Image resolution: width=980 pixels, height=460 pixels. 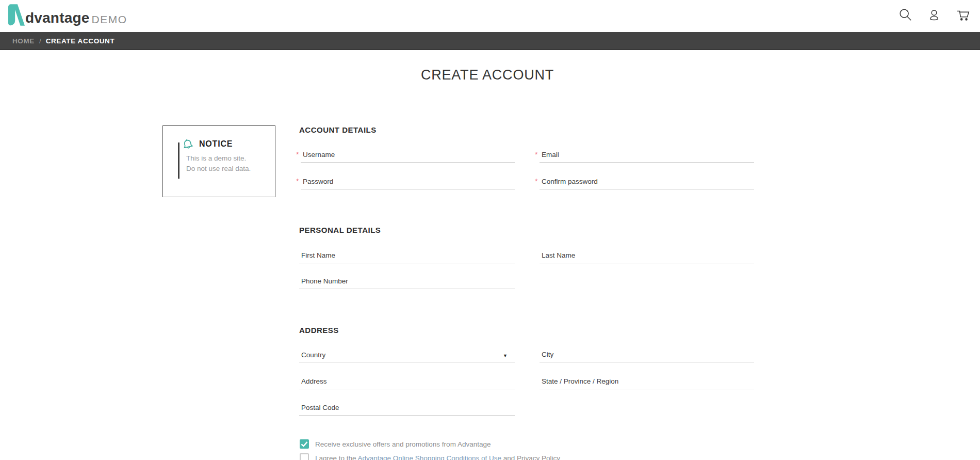 I want to click on password-field: *, so click(x=407, y=183).